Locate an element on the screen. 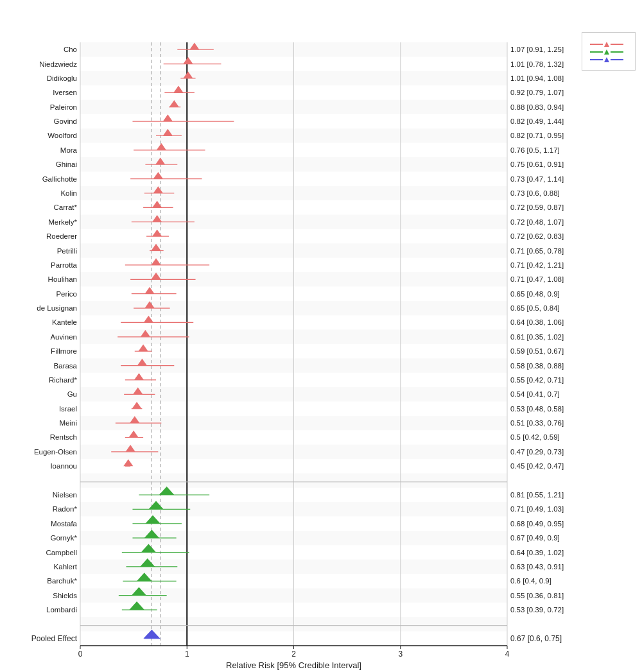 This screenshot has height=672, width=642. svg-text: 0.71 [0.49, 1.03] is located at coordinates (537, 509).